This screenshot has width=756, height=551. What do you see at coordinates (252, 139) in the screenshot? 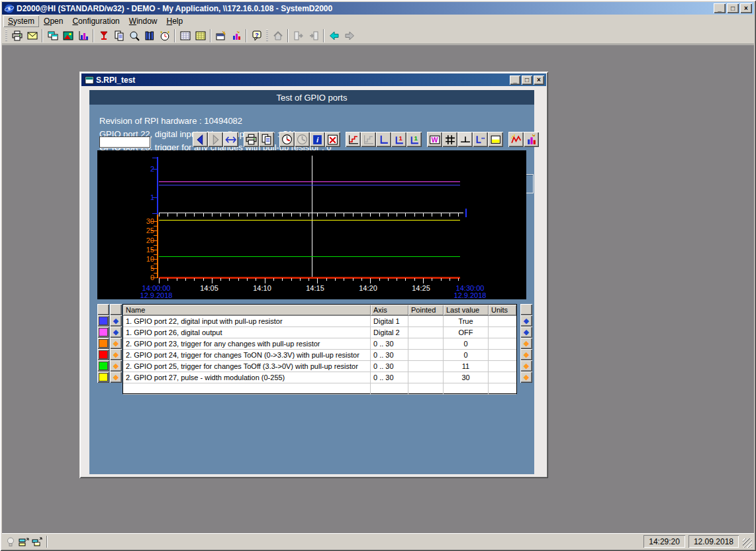
I see `graph-print-icon` at bounding box center [252, 139].